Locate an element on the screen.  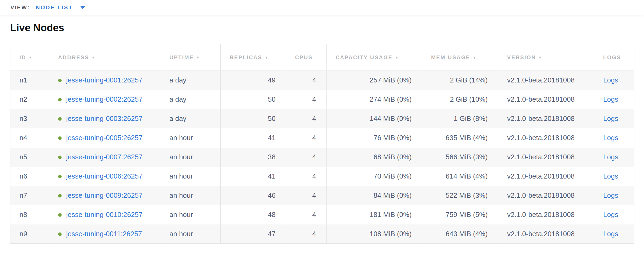
table-row: n4jesse-tuning-0005:26257an hour41476 Mi… is located at coordinates (322, 138).